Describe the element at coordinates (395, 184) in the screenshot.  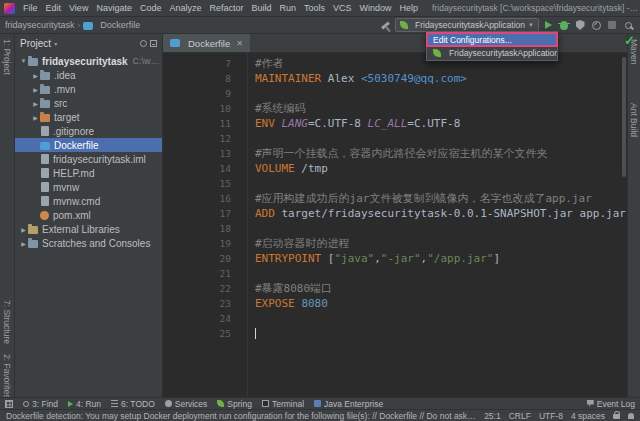
I see `code-line-15: 15` at that location.